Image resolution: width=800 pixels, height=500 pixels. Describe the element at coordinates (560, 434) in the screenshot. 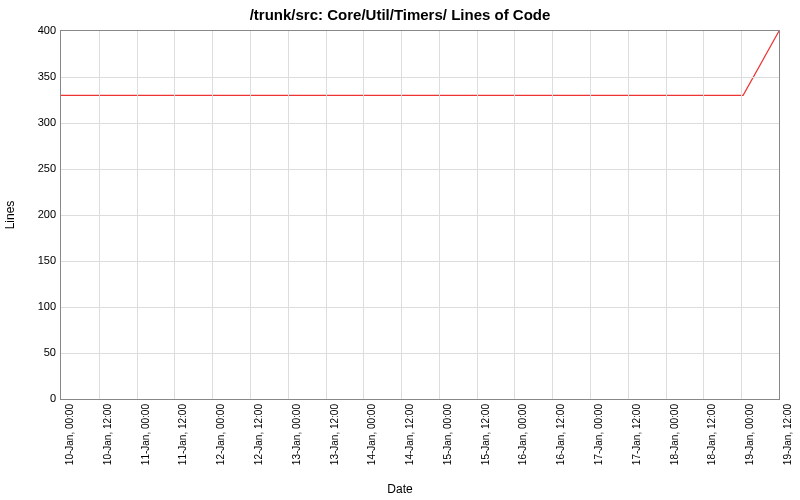

I see `x-tick-label: 16-Jan, 12:00` at that location.